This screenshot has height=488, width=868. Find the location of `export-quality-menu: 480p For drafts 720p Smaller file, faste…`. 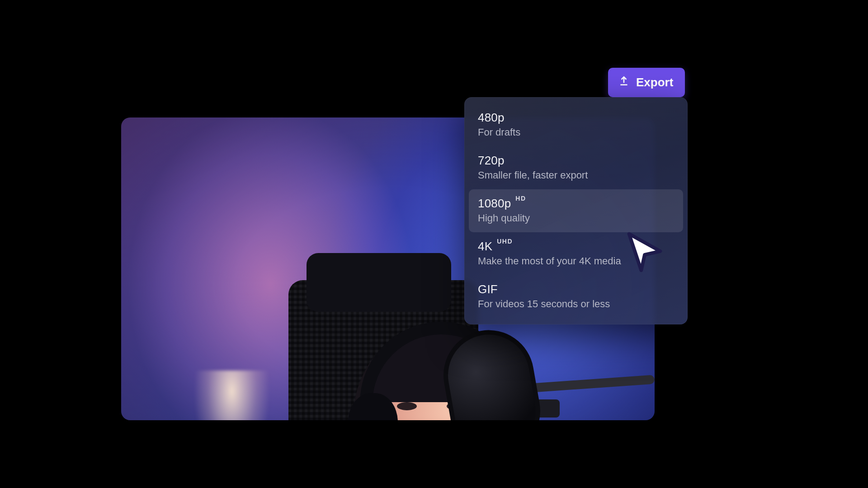

export-quality-menu: 480p For drafts 720p Smaller file, faste… is located at coordinates (576, 211).